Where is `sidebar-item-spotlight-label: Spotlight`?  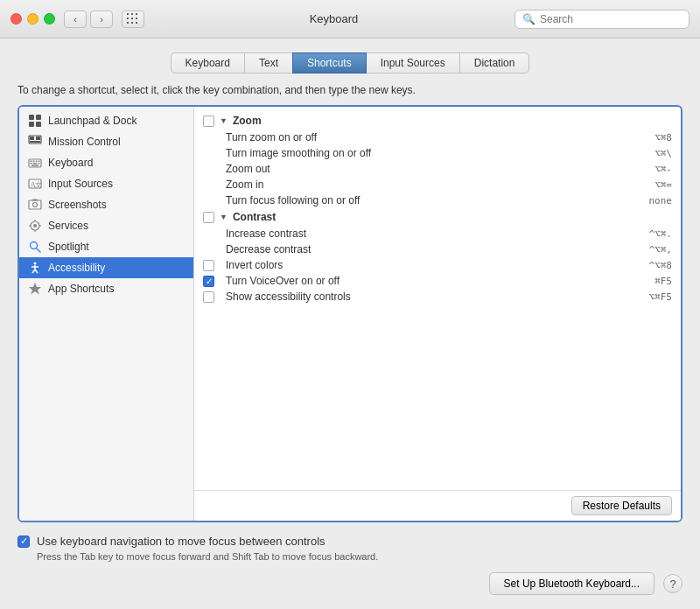
sidebar-item-spotlight-label: Spotlight is located at coordinates (68, 247).